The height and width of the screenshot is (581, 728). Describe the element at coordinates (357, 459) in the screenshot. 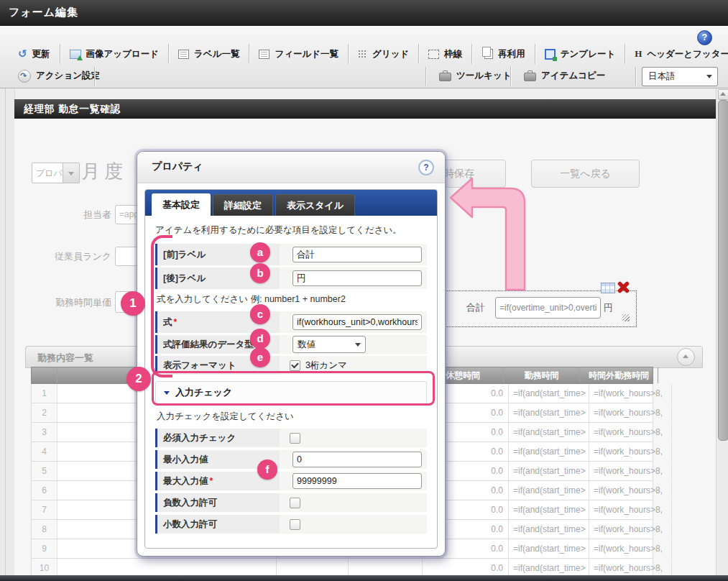

I see `min-value-input` at that location.